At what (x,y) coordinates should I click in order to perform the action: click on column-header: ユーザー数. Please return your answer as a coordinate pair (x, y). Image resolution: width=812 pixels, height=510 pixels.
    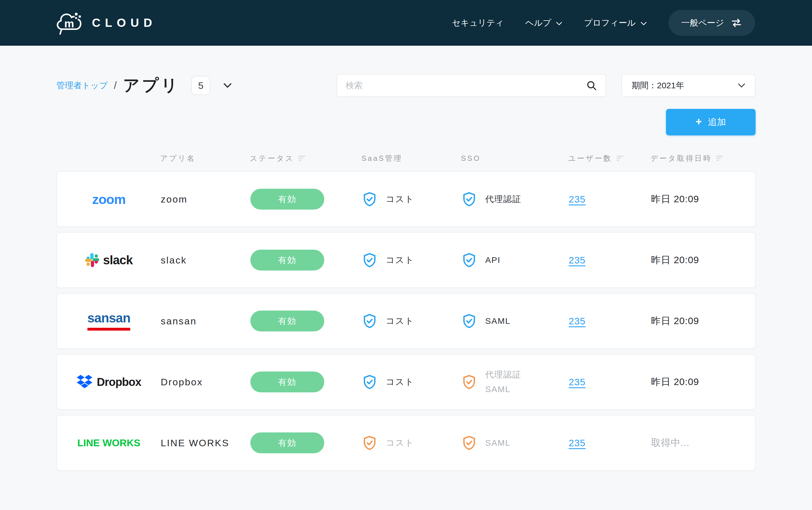
    Looking at the image, I should click on (609, 159).